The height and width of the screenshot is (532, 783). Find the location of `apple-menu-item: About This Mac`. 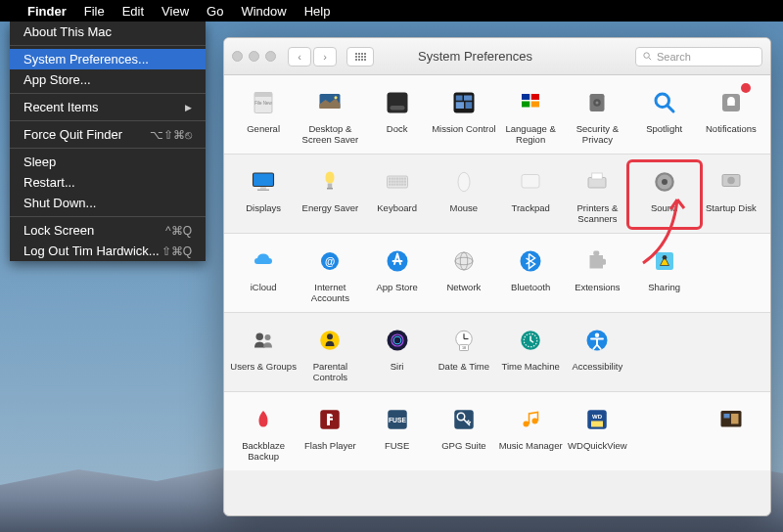

apple-menu-item: About This Mac is located at coordinates (108, 31).